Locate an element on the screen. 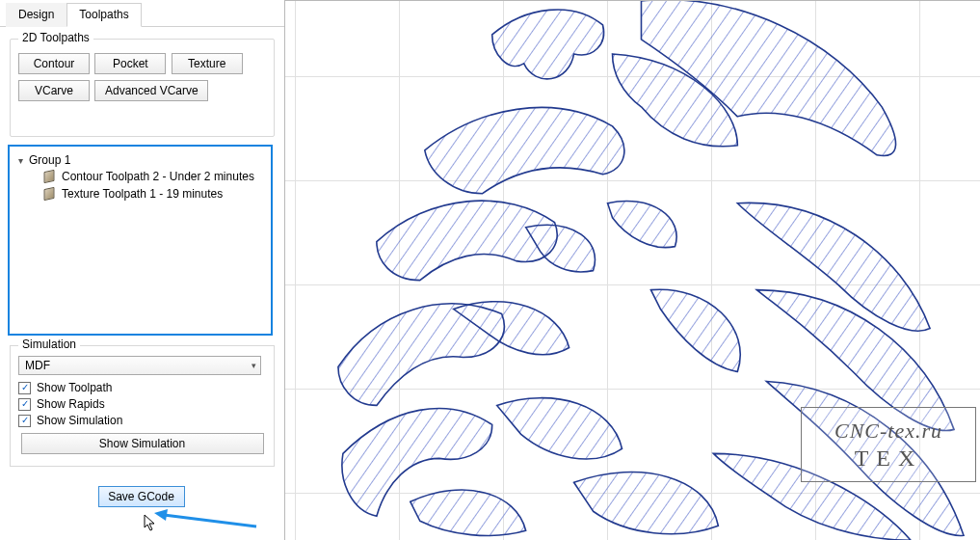 The image size is (980, 540). group-title: 2D Toolpaths is located at coordinates (56, 38).